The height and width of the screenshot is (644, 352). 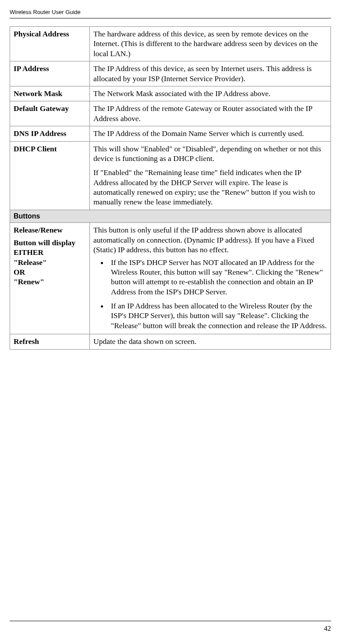 I want to click on release-renew-main-label: Release/Renew, so click(x=50, y=230).